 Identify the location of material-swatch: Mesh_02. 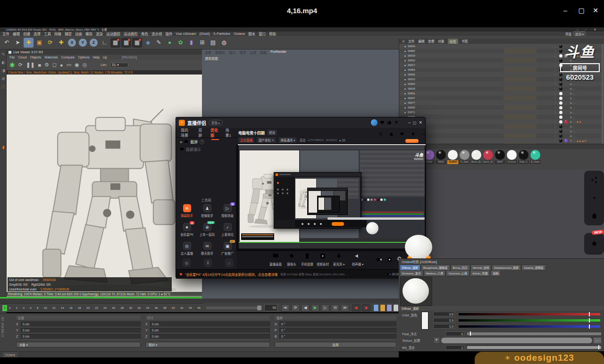
(488, 157).